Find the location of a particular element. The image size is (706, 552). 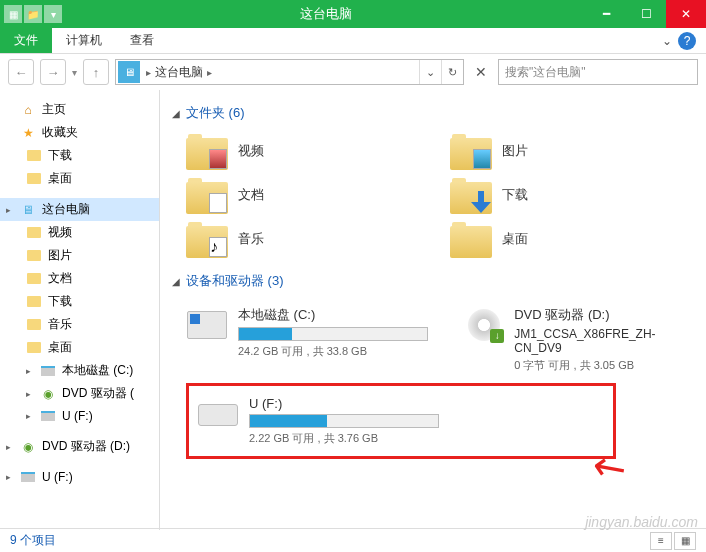

tree-label: 收藏夹 is located at coordinates (60, 132).